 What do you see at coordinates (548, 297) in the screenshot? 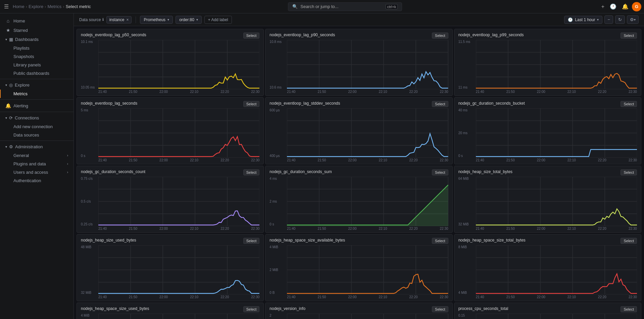
I see `x-axis-labels: 21:4021:5022:0022:1022:2022:30` at bounding box center [548, 297].